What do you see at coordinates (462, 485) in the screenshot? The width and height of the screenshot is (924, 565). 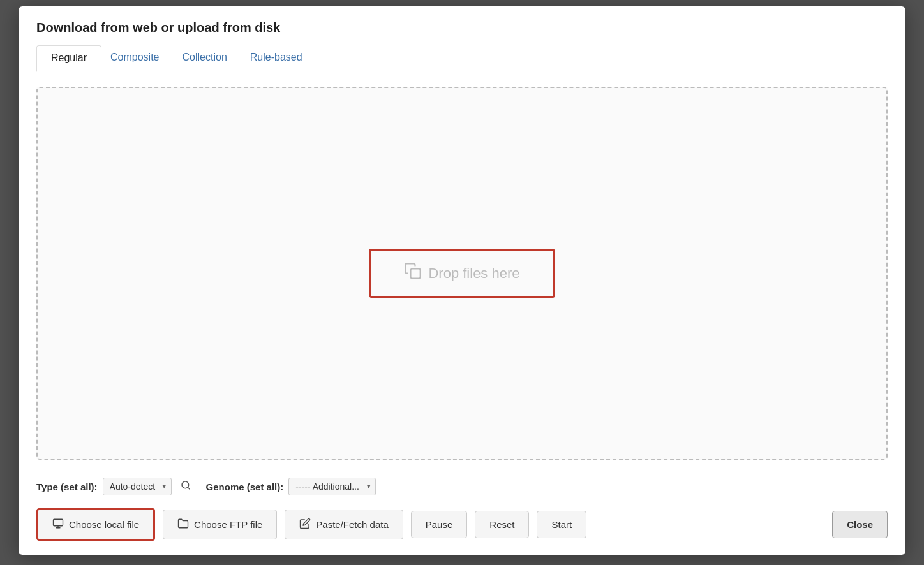 I see `type-genome-row: Type (set all): Auto-detect Genome (set …` at bounding box center [462, 485].